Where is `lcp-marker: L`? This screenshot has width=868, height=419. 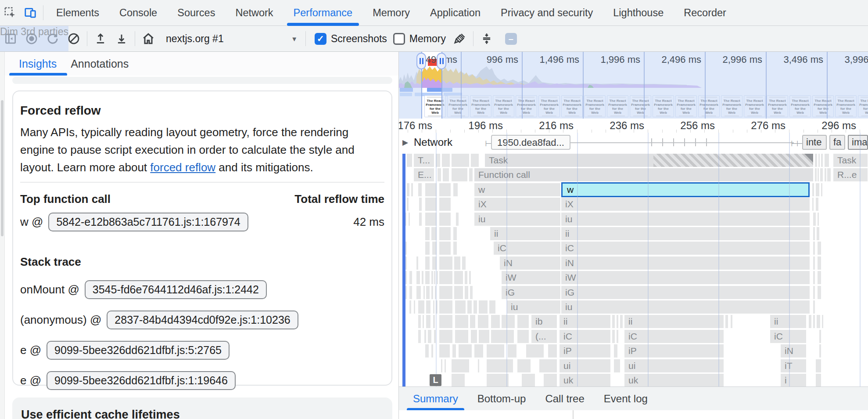 lcp-marker: L is located at coordinates (435, 380).